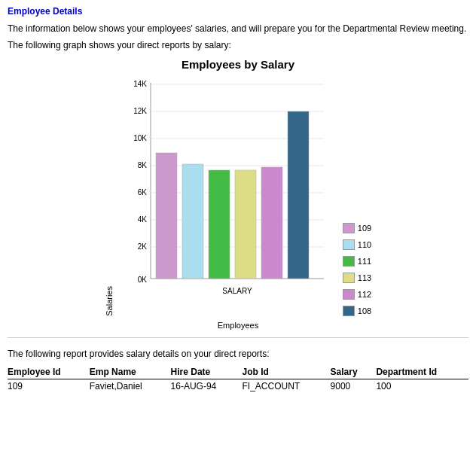  Describe the element at coordinates (130, 385) in the screenshot. I see `cell-emp-name: Faviet,Daniel` at that location.